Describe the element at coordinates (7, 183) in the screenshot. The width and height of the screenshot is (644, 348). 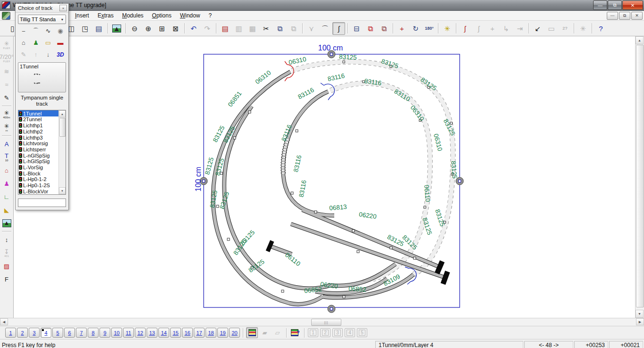
I see `insert-figure: ♟` at that location.